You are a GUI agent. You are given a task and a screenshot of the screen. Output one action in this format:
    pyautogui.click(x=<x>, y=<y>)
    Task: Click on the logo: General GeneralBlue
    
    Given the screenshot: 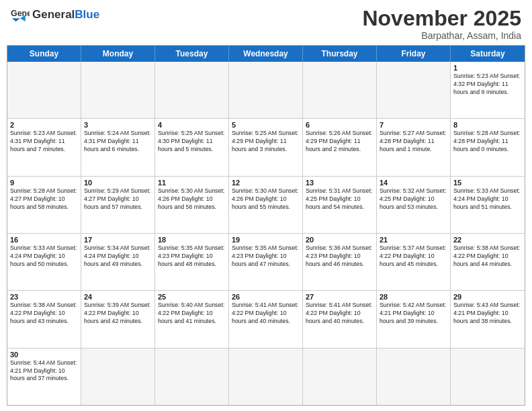 What is the action you would take?
    pyautogui.click(x=55, y=14)
    